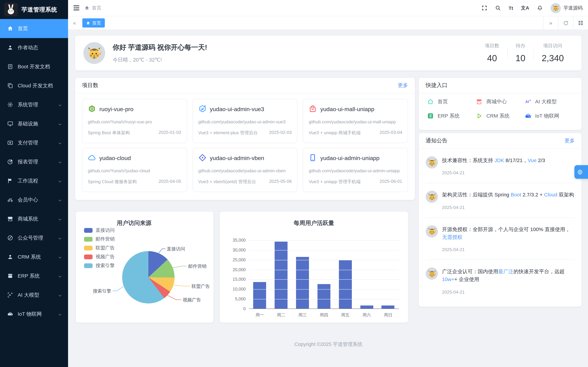  What do you see at coordinates (508, 160) in the screenshot?
I see `notice-text: 技术兼容性：系统支持 JDK 8/17/21，Vue 2/3` at bounding box center [508, 160].